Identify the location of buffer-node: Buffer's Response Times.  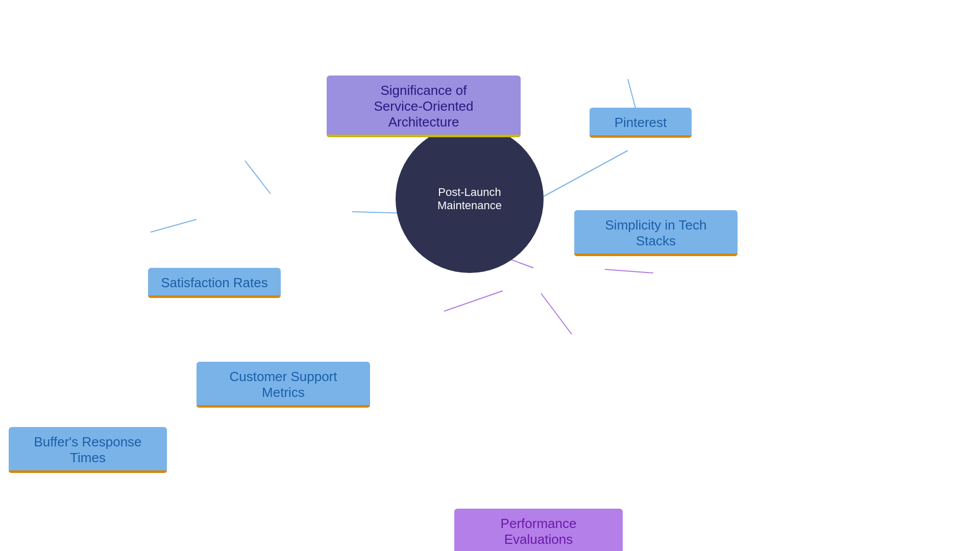
(88, 450).